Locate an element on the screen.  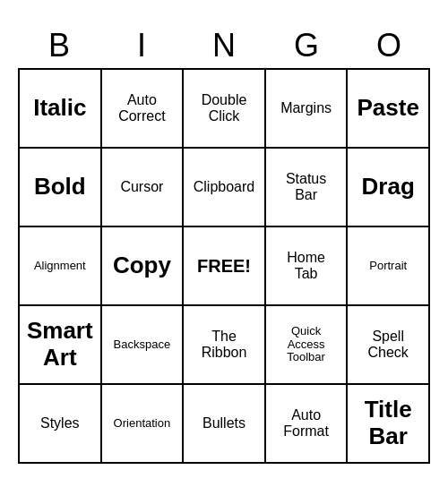
bingo-cell: Margins is located at coordinates (307, 109).